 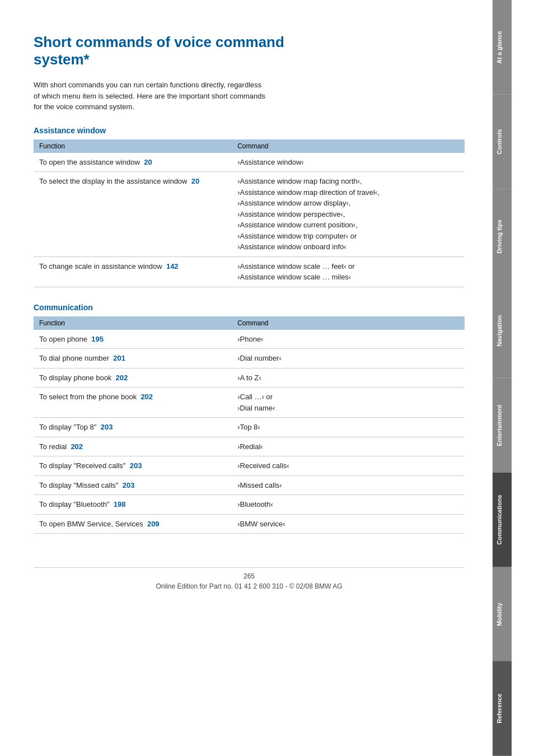 I want to click on command-cell: ›Call …‹ or›Dial name‹, so click(x=348, y=403).